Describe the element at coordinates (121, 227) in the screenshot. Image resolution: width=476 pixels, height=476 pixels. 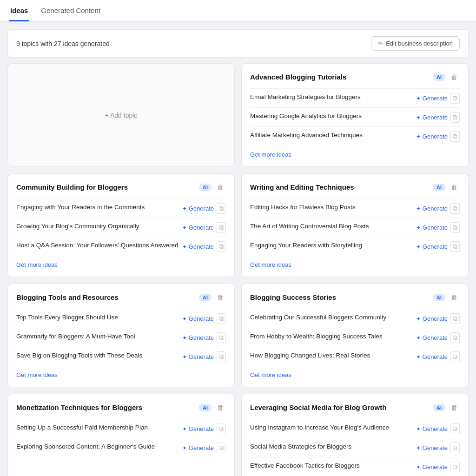
I see `idea-row: Growing Your Blog's Community Organicall…` at that location.